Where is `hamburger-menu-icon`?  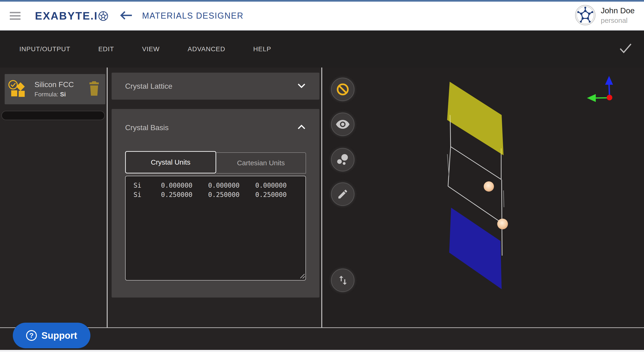
hamburger-menu-icon is located at coordinates (15, 16).